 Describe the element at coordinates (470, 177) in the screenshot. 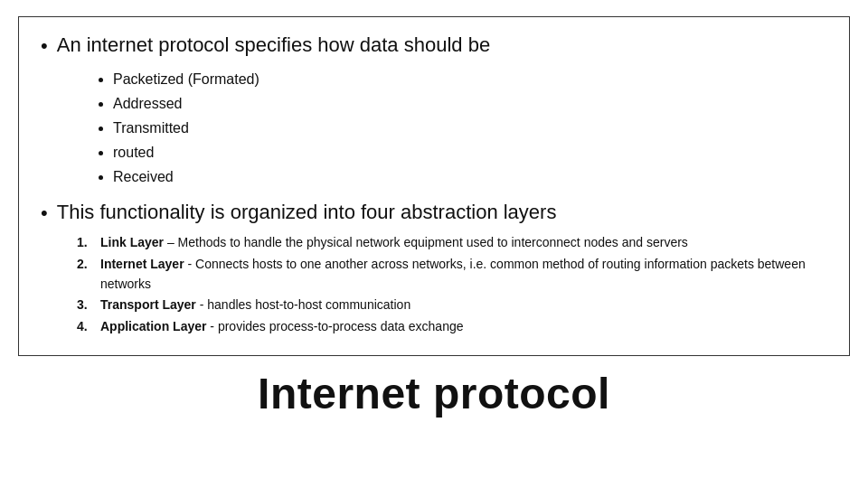

I see `list-item: Received` at that location.